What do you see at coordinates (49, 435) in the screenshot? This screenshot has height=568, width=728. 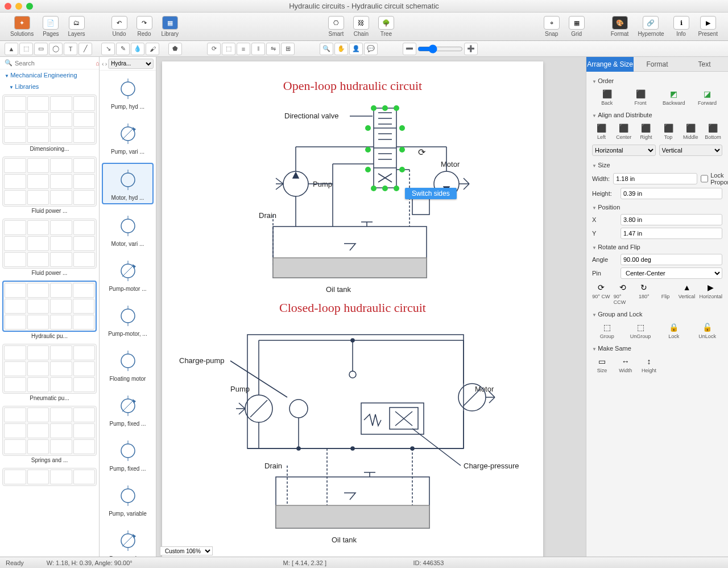 I see `lib-group-springs: Springs and ...` at bounding box center [49, 435].